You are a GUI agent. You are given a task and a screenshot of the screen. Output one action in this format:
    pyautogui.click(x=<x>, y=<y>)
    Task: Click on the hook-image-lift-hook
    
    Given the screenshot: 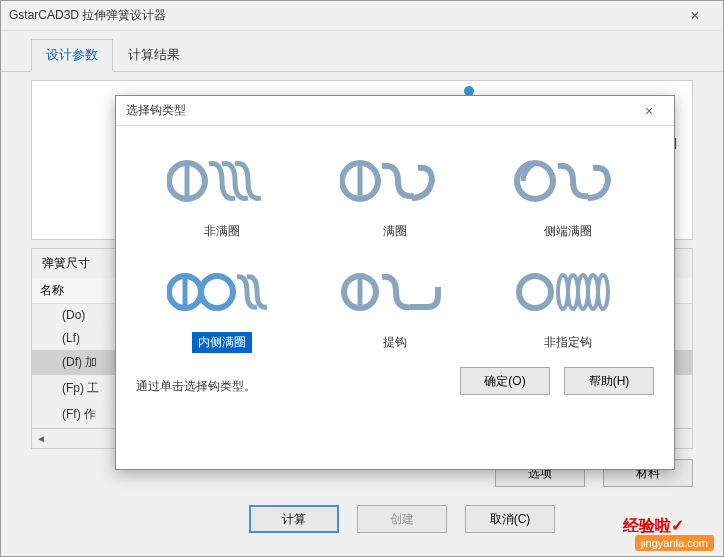 What is the action you would take?
    pyautogui.click(x=395, y=292)
    